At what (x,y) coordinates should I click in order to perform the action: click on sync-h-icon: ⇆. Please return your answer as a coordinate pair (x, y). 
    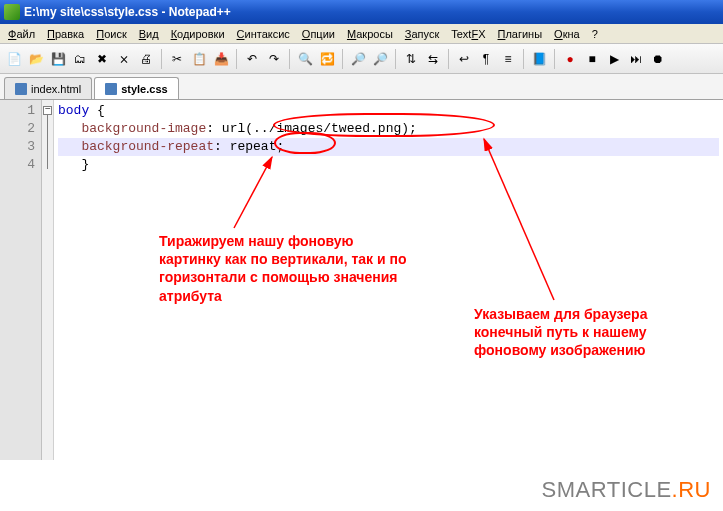
    Looking at the image, I should click on (433, 59).